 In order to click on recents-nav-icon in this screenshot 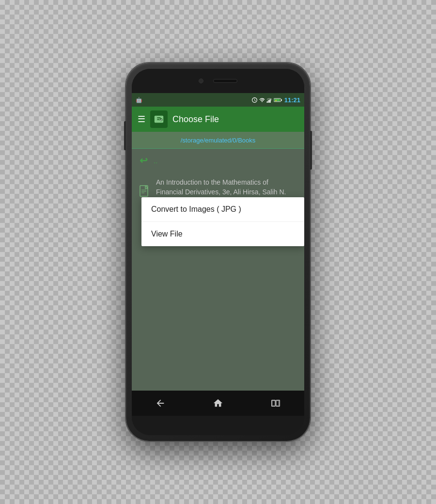, I will do `click(276, 403)`.